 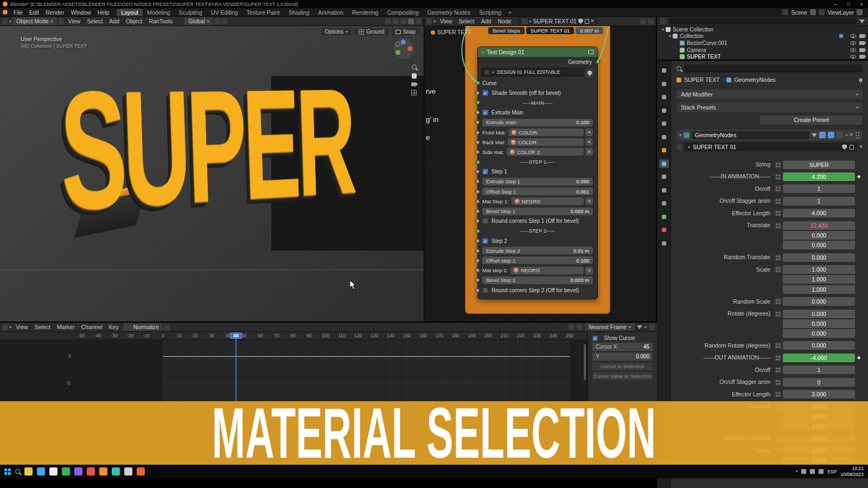 I want to click on menu-file: File, so click(x=18, y=12).